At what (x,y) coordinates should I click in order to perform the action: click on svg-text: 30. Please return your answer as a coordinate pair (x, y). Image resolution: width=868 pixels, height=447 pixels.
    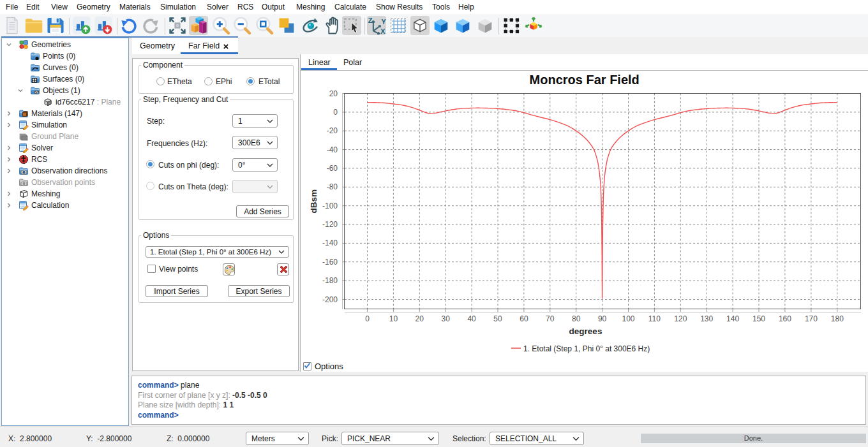
    Looking at the image, I should click on (446, 319).